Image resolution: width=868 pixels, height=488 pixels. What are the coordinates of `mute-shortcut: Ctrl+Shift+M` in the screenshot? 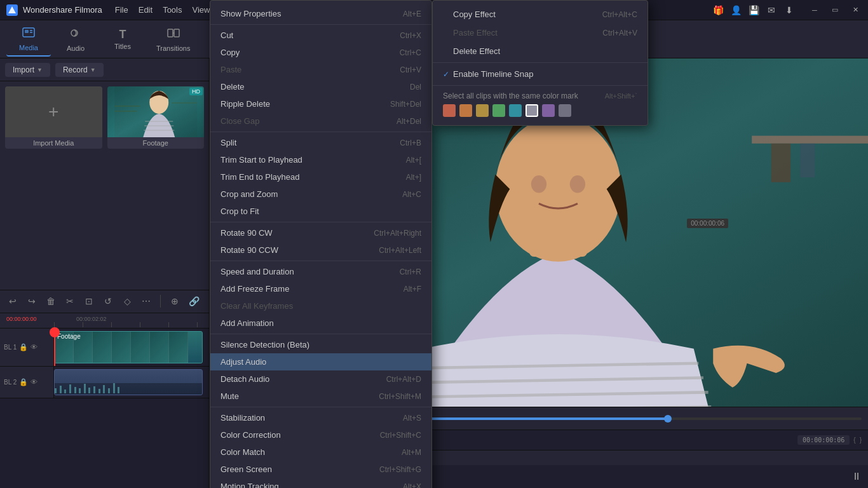 It's located at (400, 396).